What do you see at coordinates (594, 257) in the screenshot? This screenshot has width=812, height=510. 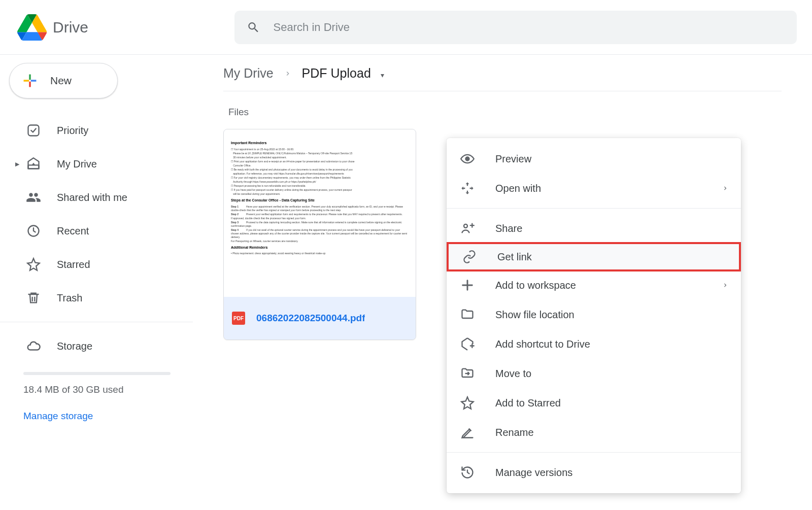 I see `menu-item-get-link: Get link` at bounding box center [594, 257].